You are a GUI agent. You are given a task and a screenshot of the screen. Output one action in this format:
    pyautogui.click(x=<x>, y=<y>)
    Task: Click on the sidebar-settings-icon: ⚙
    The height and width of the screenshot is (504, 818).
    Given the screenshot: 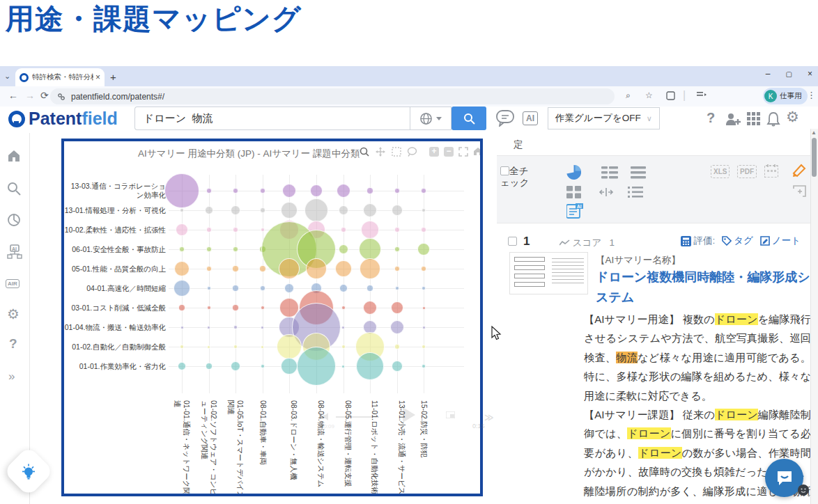 What is the action you would take?
    pyautogui.click(x=13, y=314)
    